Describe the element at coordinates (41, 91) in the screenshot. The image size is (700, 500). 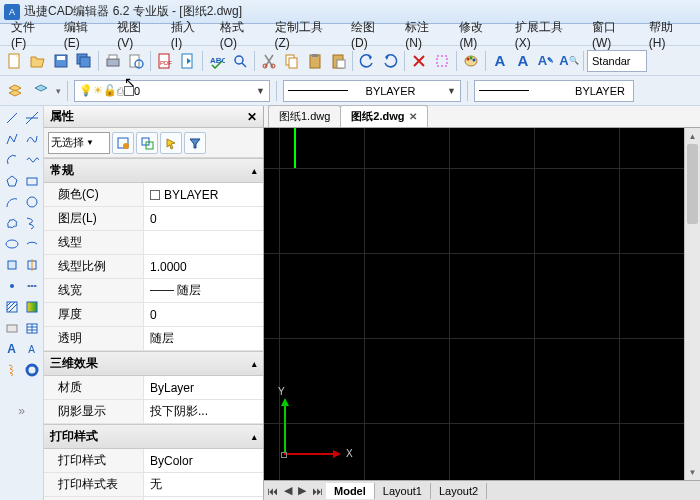
I see `layer-states-icon` at that location.